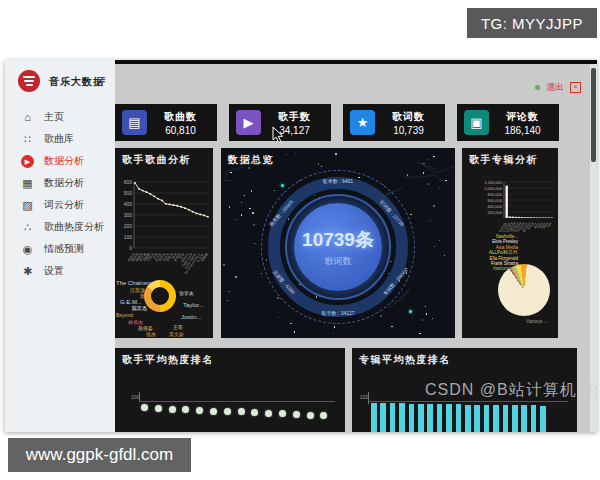 The height and width of the screenshot is (480, 600). What do you see at coordinates (522, 130) in the screenshot?
I see `stat-card-value: 186,140` at bounding box center [522, 130].